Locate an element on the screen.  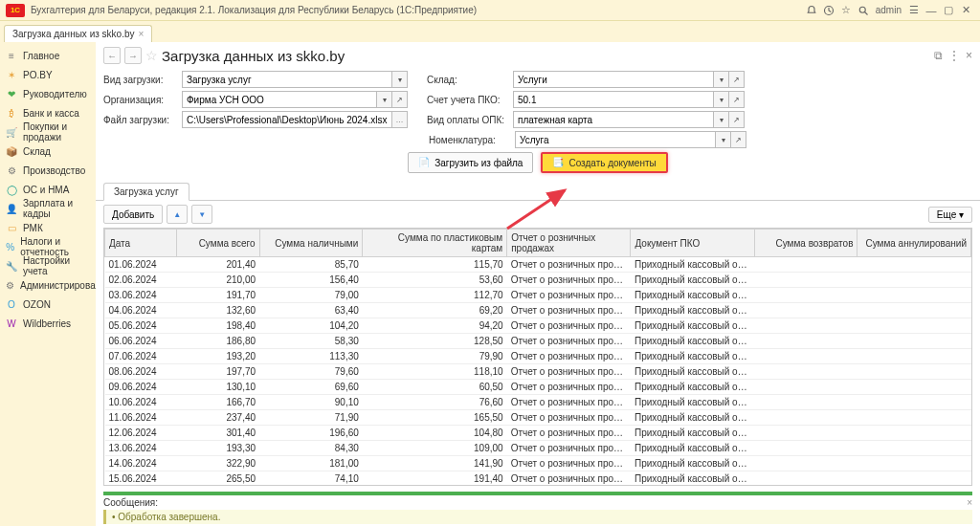
sidebar-item: 🛒Покупки и продажи is located at coordinates (48, 132).